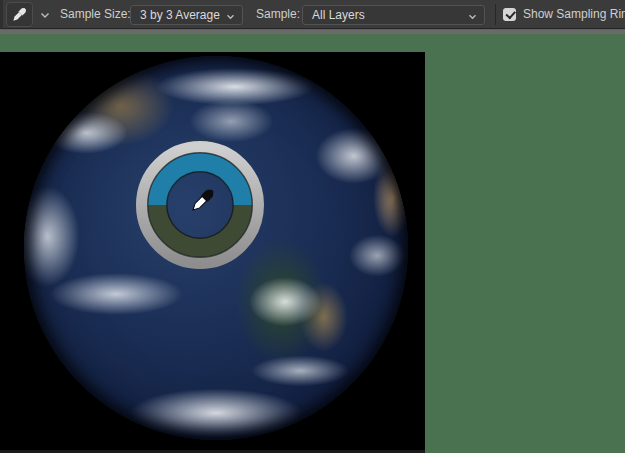  I want to click on tool-preset-chevron, so click(45, 16).